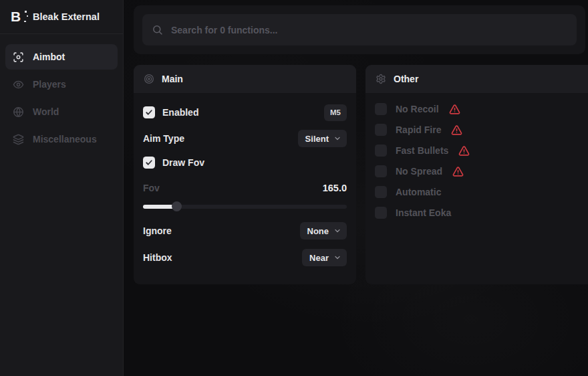 The width and height of the screenshot is (588, 376). What do you see at coordinates (65, 139) in the screenshot?
I see `sidebar-item-label: Miscellaneous` at bounding box center [65, 139].